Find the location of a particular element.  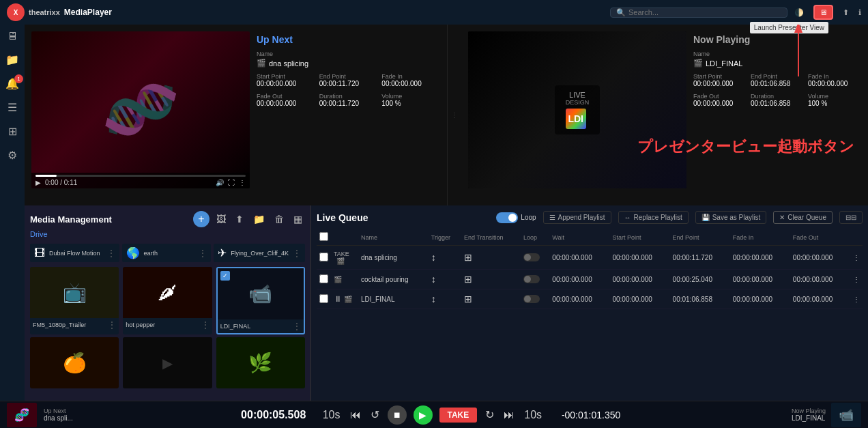

media-grid-2: 🍊 ▶ 🌿 is located at coordinates (168, 363).